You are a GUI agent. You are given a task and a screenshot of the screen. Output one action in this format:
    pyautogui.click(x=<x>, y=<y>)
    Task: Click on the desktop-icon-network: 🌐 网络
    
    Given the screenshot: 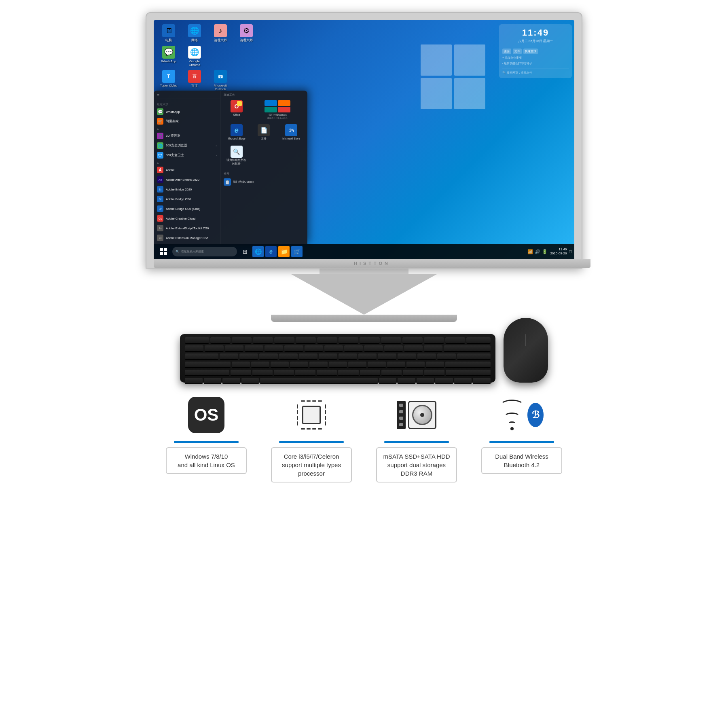 What is the action you would take?
    pyautogui.click(x=195, y=33)
    